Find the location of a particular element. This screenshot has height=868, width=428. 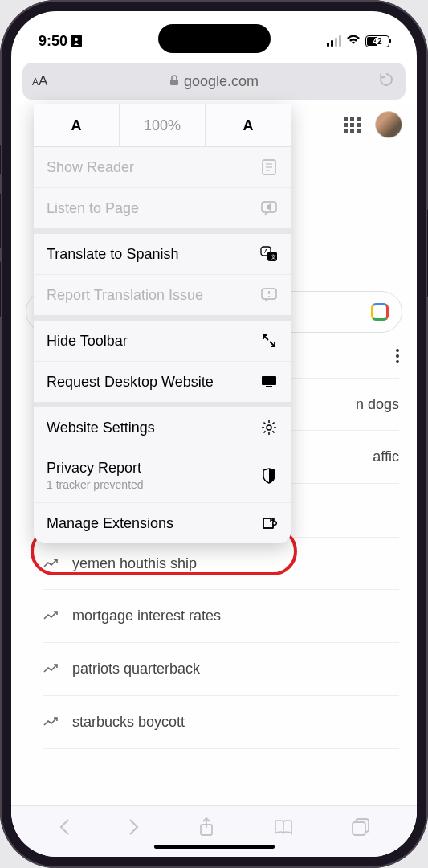

report-icon is located at coordinates (269, 295).